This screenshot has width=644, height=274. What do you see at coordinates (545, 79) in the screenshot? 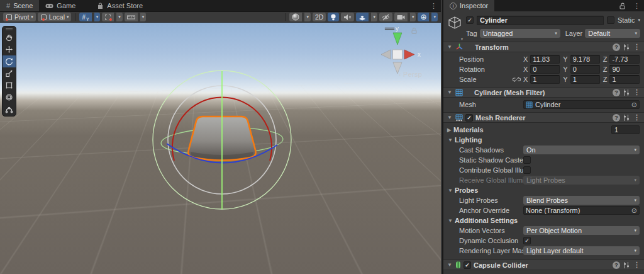
I see `scale-x-input: 1` at bounding box center [545, 79].